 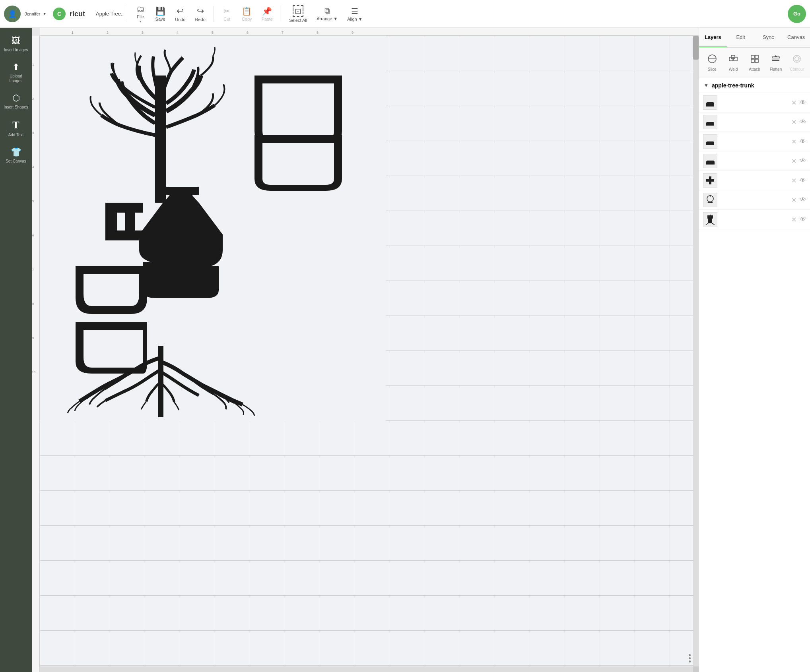 I want to click on select-all-icon: ⊡, so click(x=298, y=11).